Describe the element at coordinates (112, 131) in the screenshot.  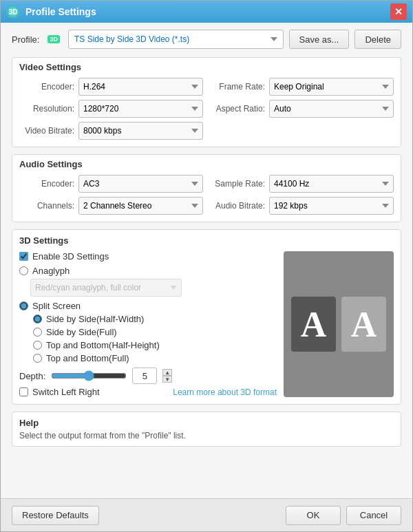
I see `video-bitrate-row: Video Bitrate: 8000 kbps` at that location.